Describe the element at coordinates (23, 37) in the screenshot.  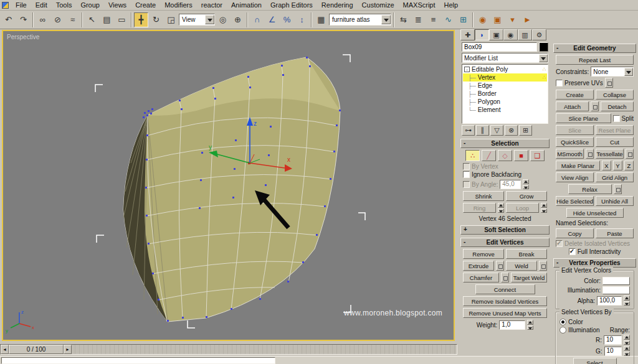
I see `viewport-label: Perspective` at that location.